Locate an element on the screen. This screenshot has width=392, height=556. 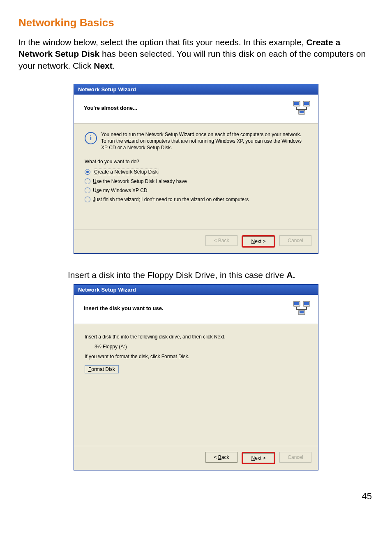
back-prefix: < is located at coordinates (216, 457).